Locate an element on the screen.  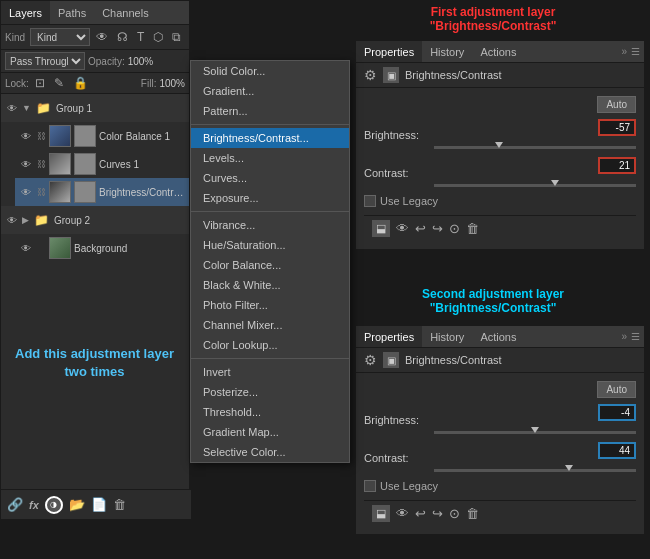
delete-icon-1: 🗑 is located at coordinates (472, 228).